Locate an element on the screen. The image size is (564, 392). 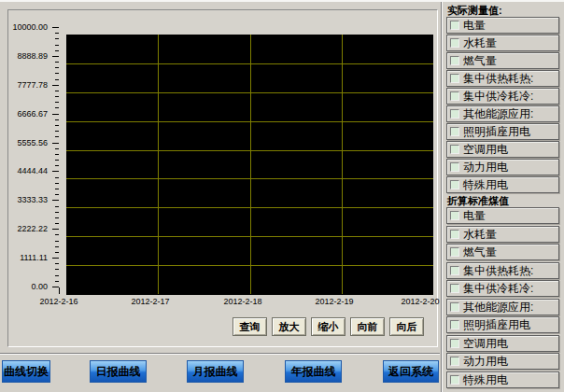
pan-forward-button: 向前 is located at coordinates (368, 327).